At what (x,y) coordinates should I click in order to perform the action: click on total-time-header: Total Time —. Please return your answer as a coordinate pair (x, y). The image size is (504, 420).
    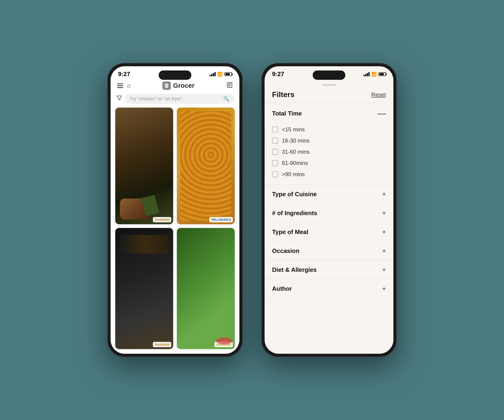
    Looking at the image, I should click on (329, 113).